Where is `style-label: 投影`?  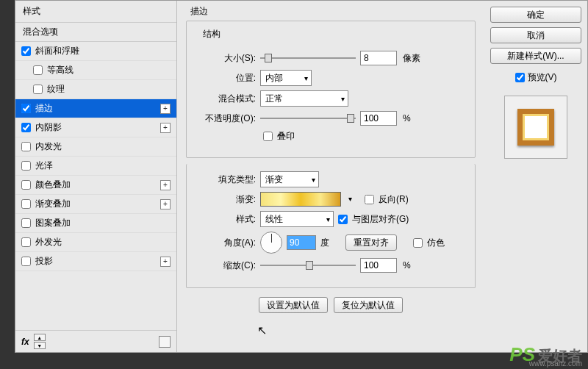
style-label: 投影 is located at coordinates (98, 262).